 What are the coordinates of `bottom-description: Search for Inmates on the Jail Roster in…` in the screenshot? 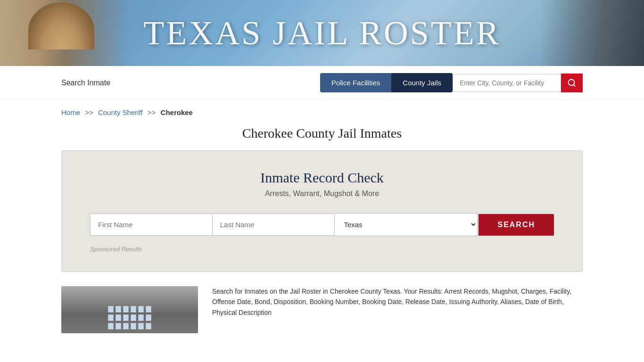 It's located at (397, 310).